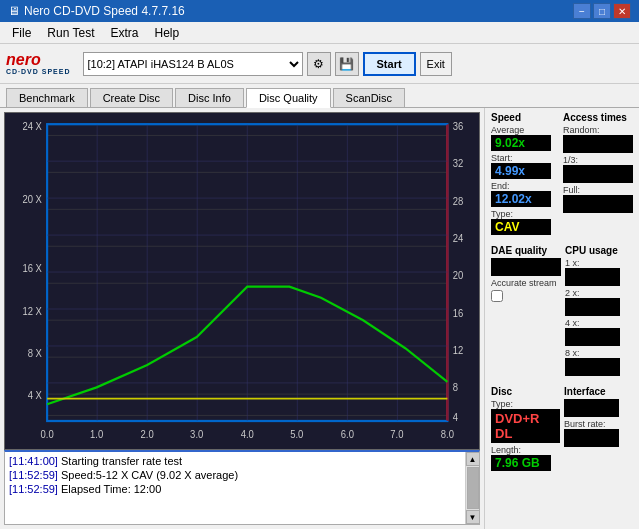 Image resolution: width=639 pixels, height=529 pixels. I want to click on interface-section: Interface Burst rate:, so click(598, 430).